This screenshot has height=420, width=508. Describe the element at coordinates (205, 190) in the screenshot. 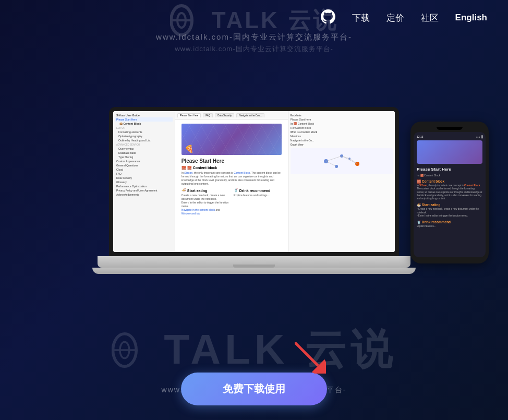

I see `start-eating-heading: 🍜 Start eating` at that location.